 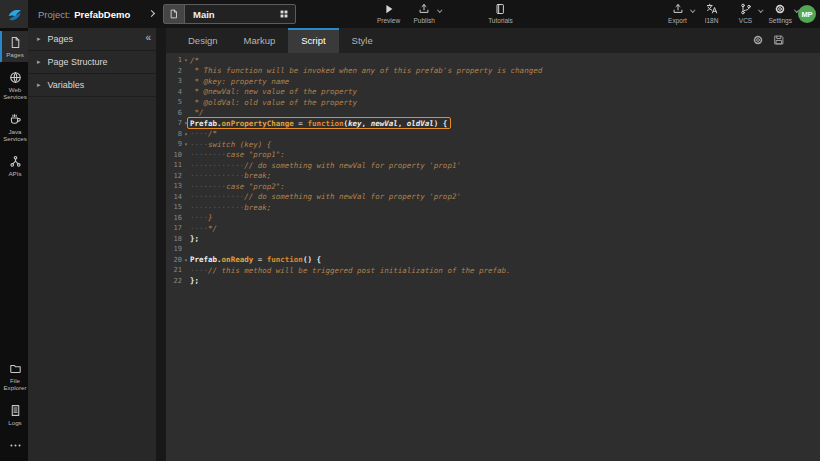 What do you see at coordinates (493, 208) in the screenshot?
I see `code-line-15: 15············break;` at bounding box center [493, 208].